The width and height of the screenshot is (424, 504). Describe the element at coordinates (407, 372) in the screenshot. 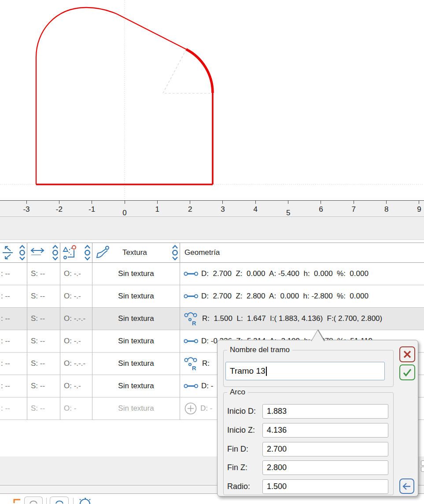

I see `confirm-button` at that location.